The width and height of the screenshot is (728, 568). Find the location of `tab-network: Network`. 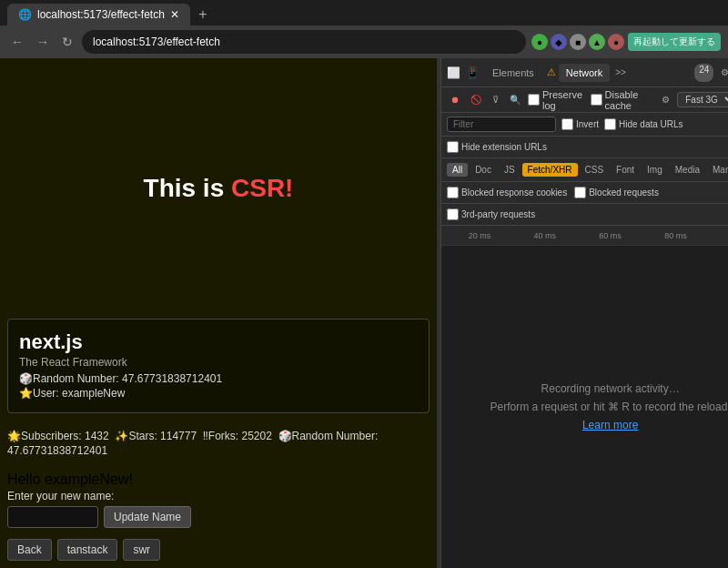

tab-network: Network is located at coordinates (584, 73).